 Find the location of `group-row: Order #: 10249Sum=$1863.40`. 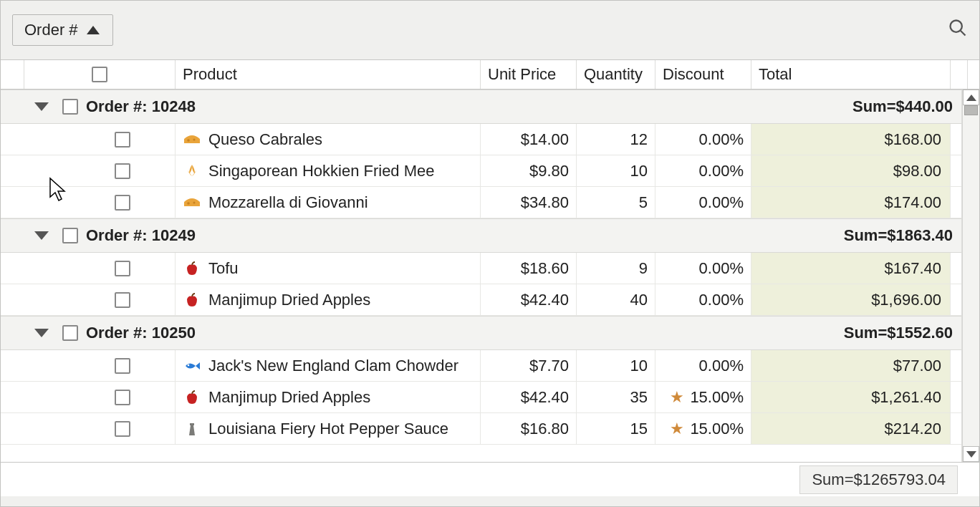

group-row: Order #: 10249Sum=$1863.40 is located at coordinates (481, 236).